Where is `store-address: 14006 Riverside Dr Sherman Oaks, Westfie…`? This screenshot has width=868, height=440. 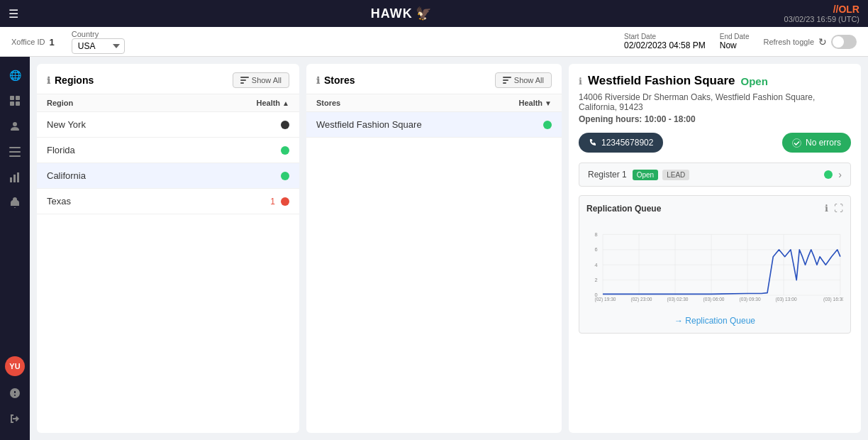
store-address: 14006 Riverside Dr Sherman Oaks, Westfie… is located at coordinates (715, 102).